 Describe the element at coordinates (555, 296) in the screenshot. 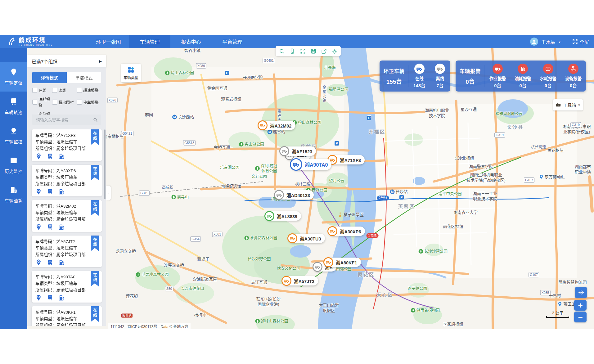

I see `map-label-text: 干杉村` at that location.